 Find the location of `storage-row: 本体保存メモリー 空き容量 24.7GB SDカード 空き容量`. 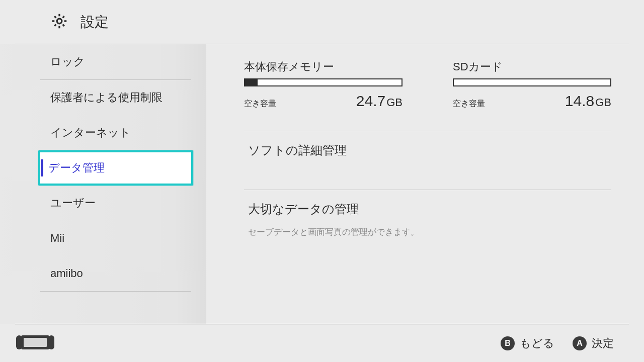

storage-row: 本体保存メモリー 空き容量 24.7GB SDカード 空き容量 is located at coordinates (428, 95).